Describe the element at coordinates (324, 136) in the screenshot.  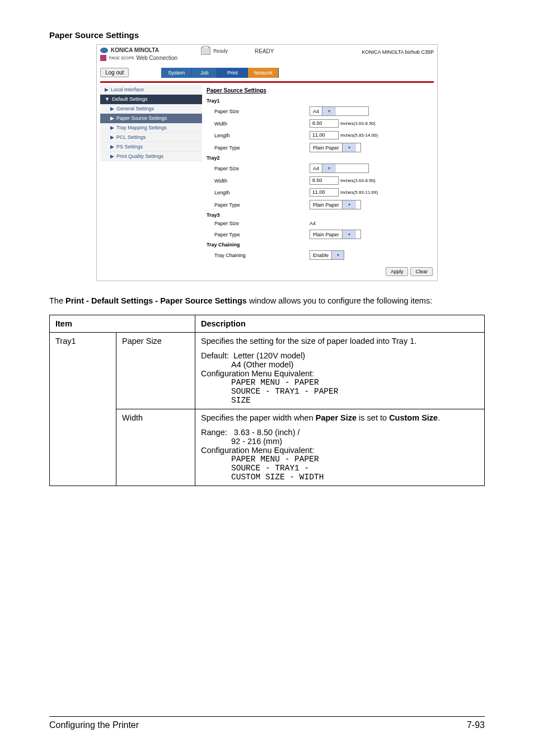
I see `tray1-length-input: 11.00` at that location.